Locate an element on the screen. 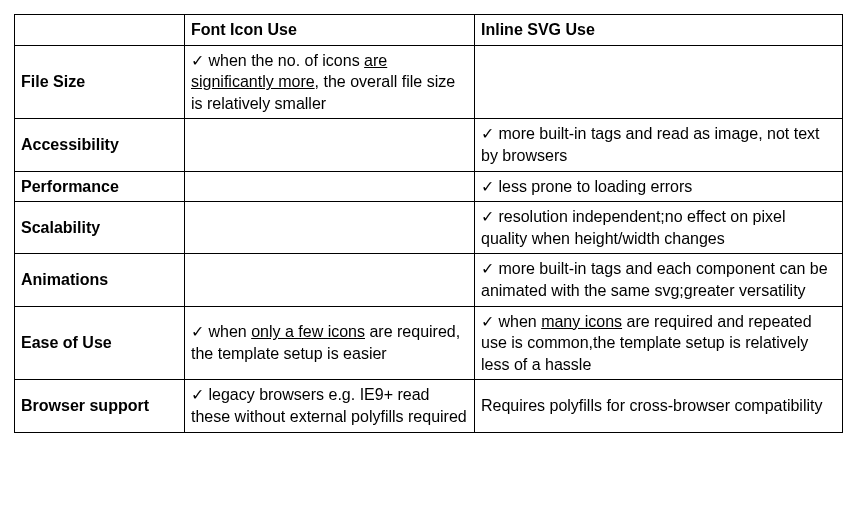 The width and height of the screenshot is (857, 508). cell-font-icon: ✓ when the no. of icons are significantl… is located at coordinates (330, 82).